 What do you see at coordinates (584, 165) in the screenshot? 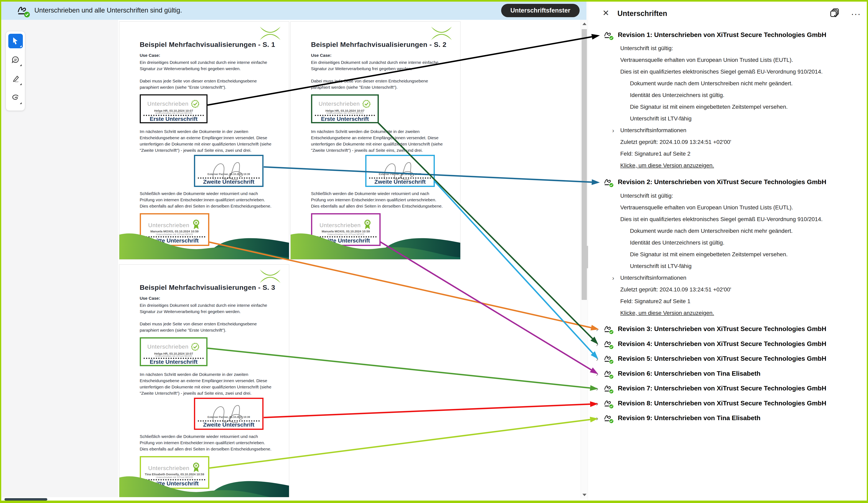
I see `vertical-scrollbar-thumb` at bounding box center [584, 165].